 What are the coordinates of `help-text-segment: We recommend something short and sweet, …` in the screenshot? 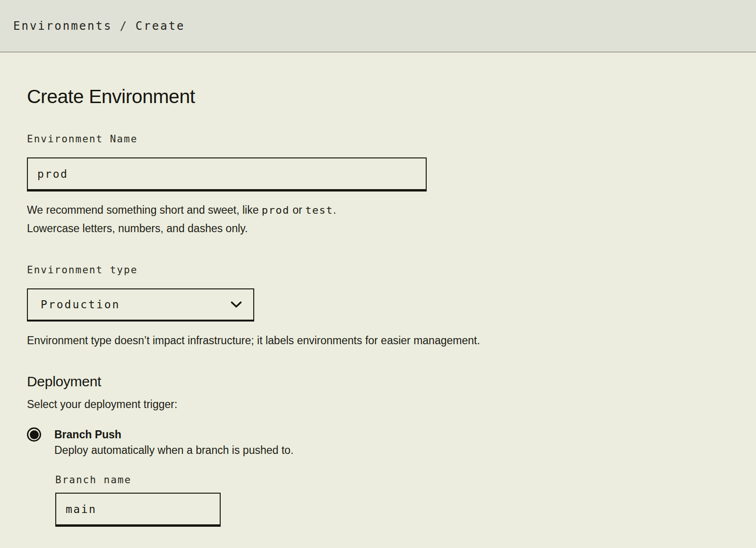 It's located at (145, 210).